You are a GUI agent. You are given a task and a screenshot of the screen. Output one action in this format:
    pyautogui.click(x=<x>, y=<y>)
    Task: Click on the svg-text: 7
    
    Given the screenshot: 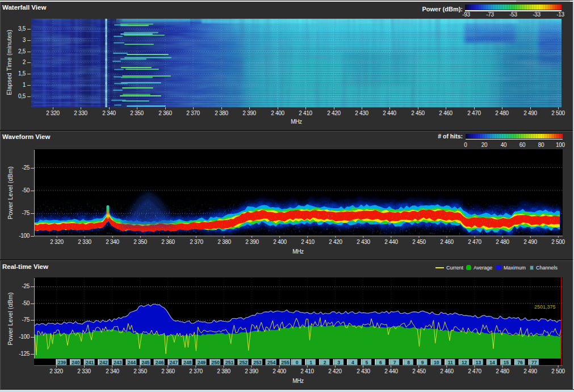 What is the action you would take?
    pyautogui.click(x=395, y=363)
    